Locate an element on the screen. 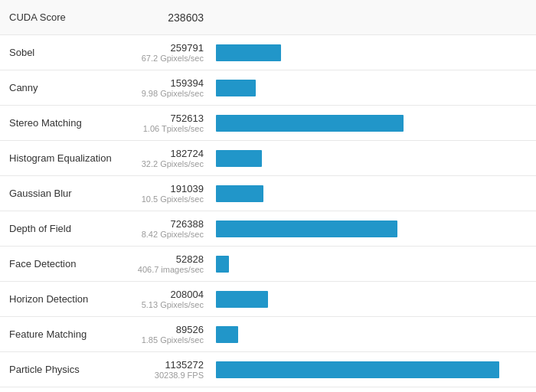  row-label: Stereo Matching is located at coordinates (70, 122).